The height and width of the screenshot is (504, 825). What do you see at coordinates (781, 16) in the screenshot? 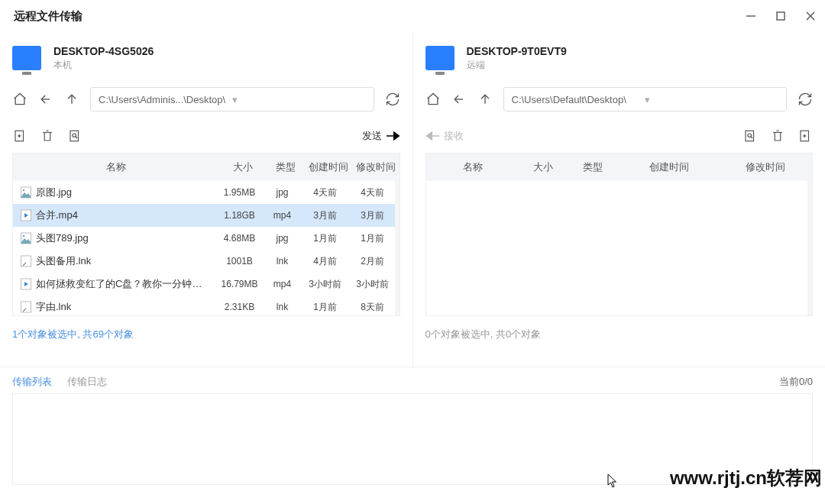
I see `window-controls` at bounding box center [781, 16].